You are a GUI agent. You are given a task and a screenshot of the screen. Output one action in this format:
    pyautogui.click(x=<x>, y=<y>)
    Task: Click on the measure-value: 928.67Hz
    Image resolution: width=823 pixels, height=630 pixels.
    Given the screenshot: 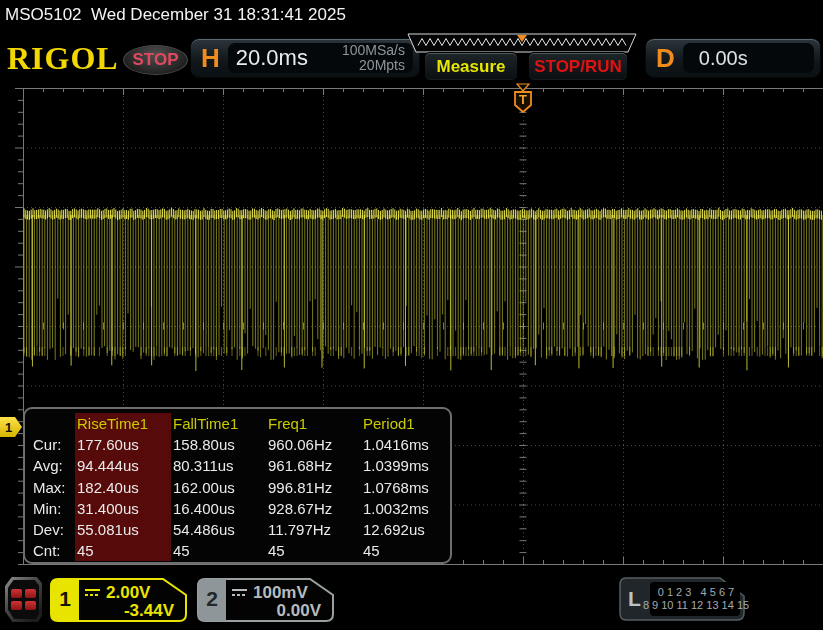 What is the action you would take?
    pyautogui.click(x=314, y=508)
    